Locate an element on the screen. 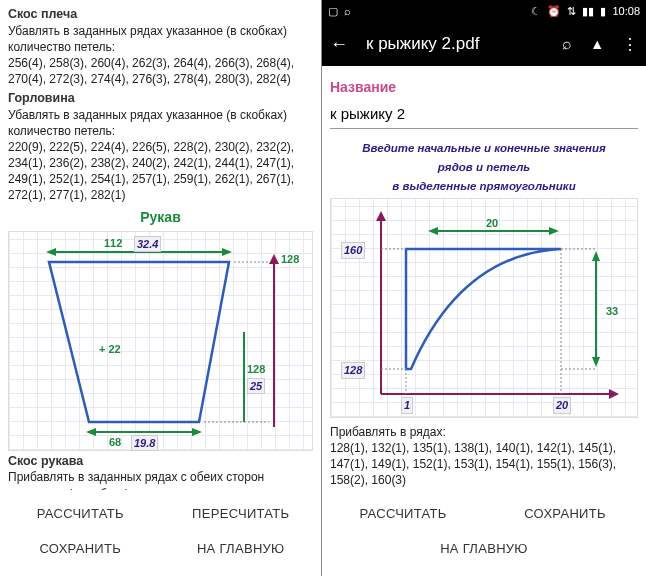  top-span: 20 is located at coordinates (492, 224).